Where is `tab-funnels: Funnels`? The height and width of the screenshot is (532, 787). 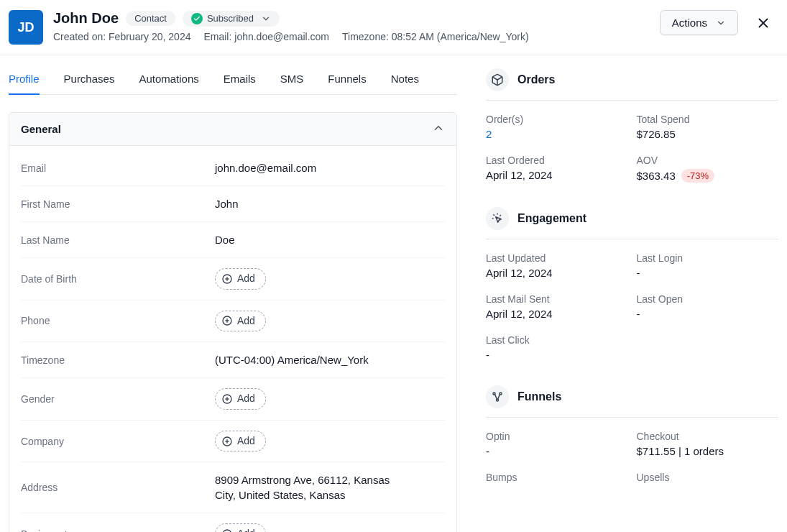 tab-funnels: Funnels is located at coordinates (346, 81).